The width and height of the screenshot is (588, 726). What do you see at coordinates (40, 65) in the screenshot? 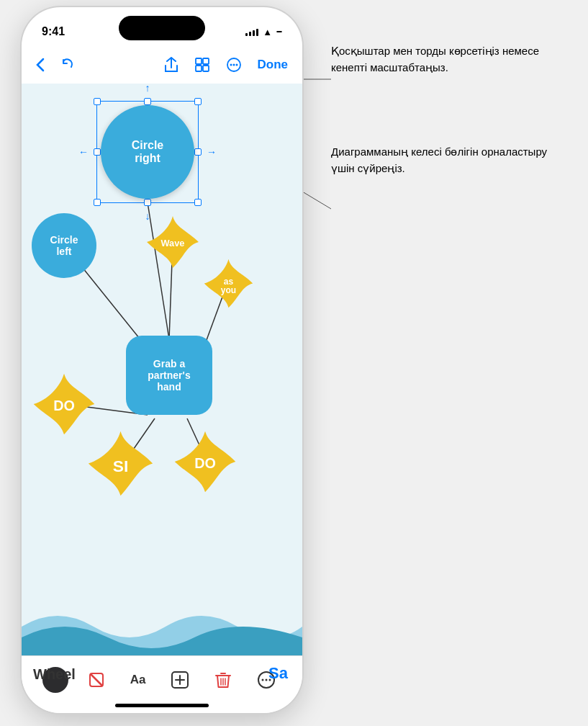
I see `chevron-left-icon` at bounding box center [40, 65].